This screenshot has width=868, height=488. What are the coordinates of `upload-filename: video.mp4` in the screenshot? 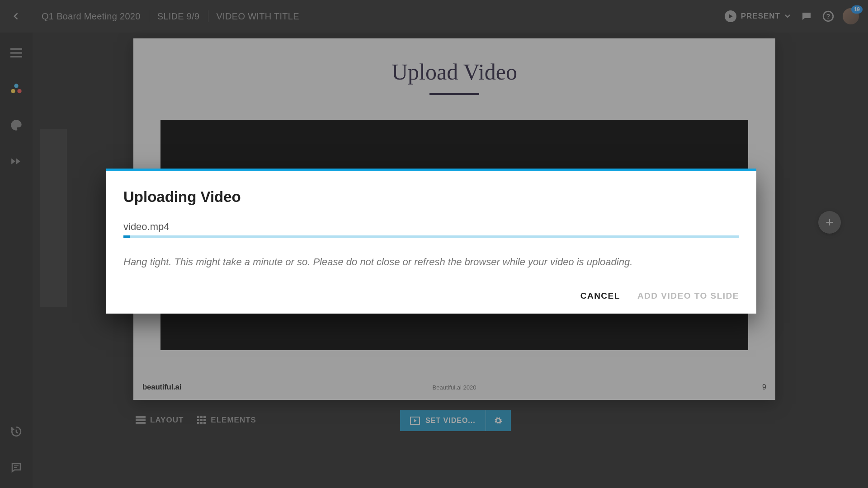 It's located at (431, 227).